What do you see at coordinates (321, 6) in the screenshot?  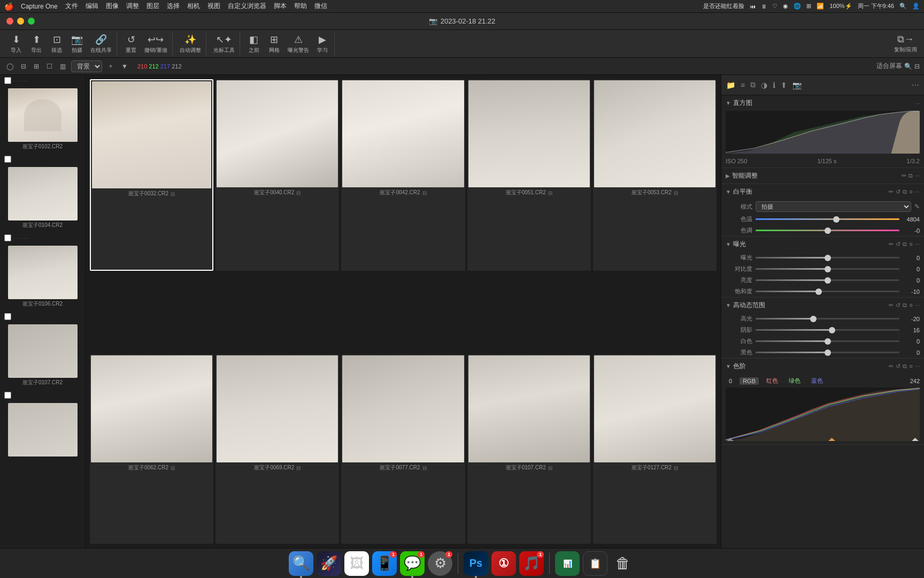 I see `menu-wechat: 微信` at bounding box center [321, 6].